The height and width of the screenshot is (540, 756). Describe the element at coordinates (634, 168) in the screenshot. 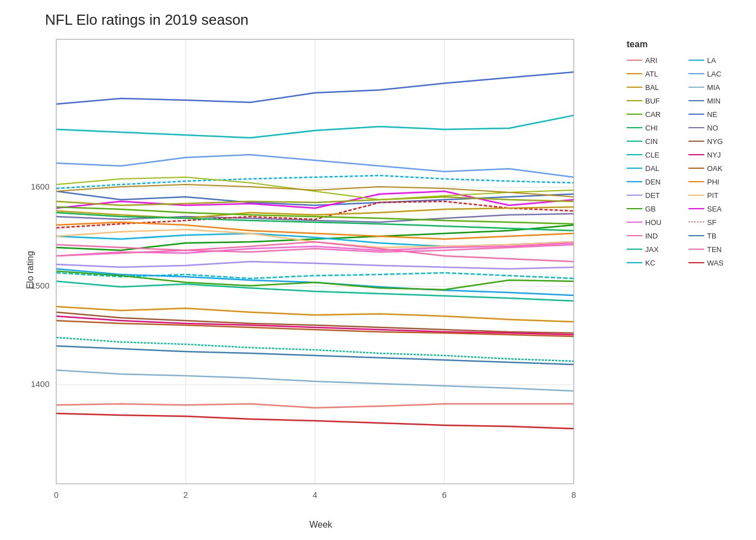

I see `legend-line-DAL` at that location.